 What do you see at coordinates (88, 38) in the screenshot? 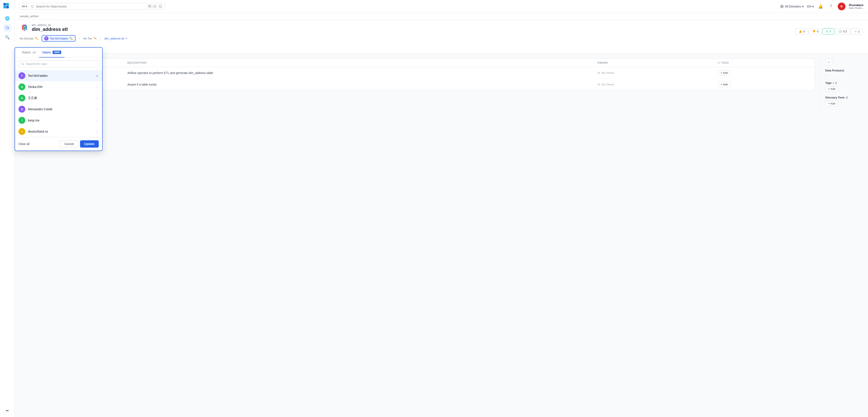
I see `tier-value: No Tier` at bounding box center [88, 38].